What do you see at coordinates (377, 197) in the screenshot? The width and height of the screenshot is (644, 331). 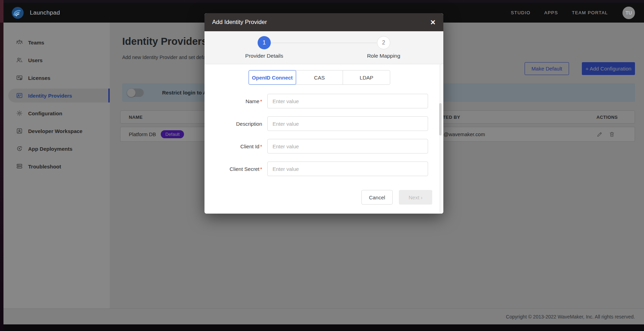 I see `cancel-button: Cancel` at bounding box center [377, 197].